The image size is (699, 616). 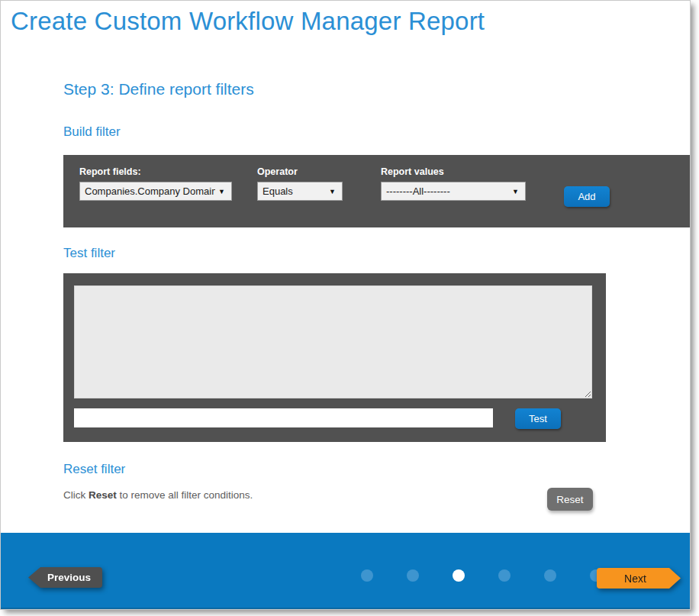 What do you see at coordinates (102, 495) in the screenshot?
I see `reset-instruction-bold: Reset` at bounding box center [102, 495].